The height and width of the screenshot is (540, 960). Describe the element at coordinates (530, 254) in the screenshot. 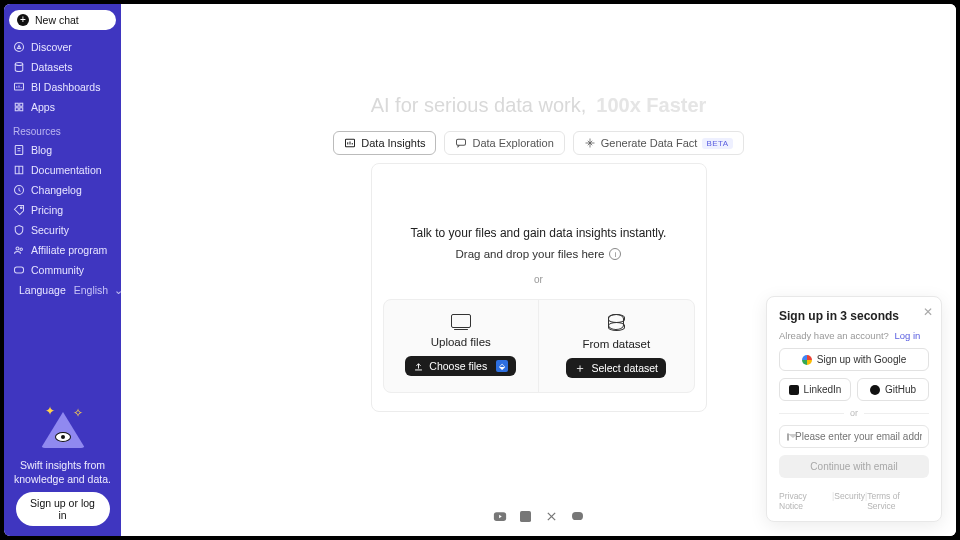

I see `dragline-text: Drag and drop your files here` at that location.